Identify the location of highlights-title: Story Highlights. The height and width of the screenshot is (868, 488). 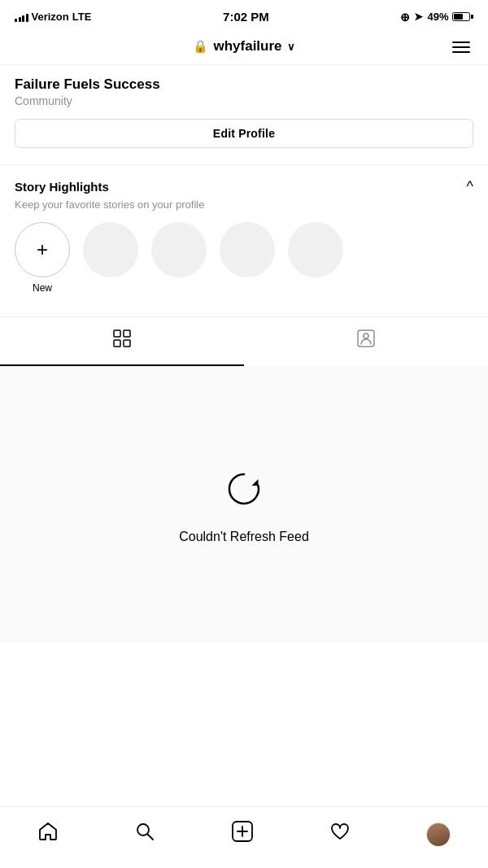
(62, 187).